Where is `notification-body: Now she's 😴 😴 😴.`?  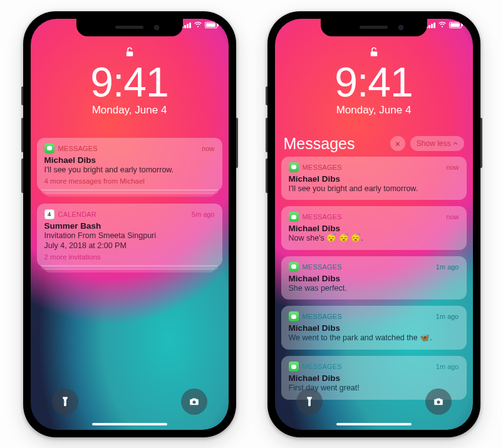 notification-body: Now she's 😴 😴 😴. is located at coordinates (374, 239).